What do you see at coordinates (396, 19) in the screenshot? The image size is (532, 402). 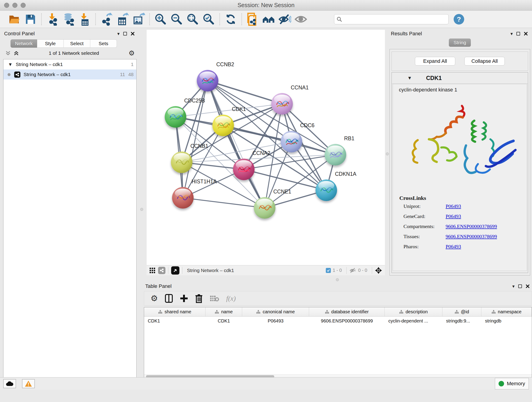 I see `search-input` at bounding box center [396, 19].